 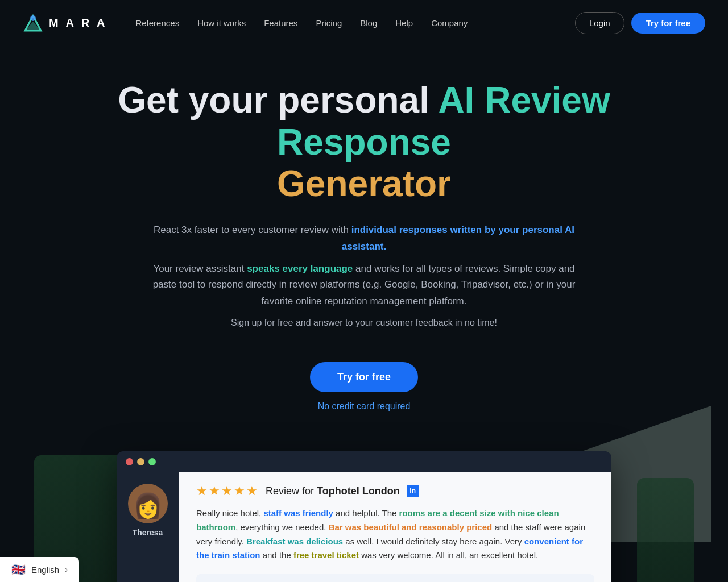 I want to click on hl-breakfast: Breakfast was delicious, so click(x=295, y=541).